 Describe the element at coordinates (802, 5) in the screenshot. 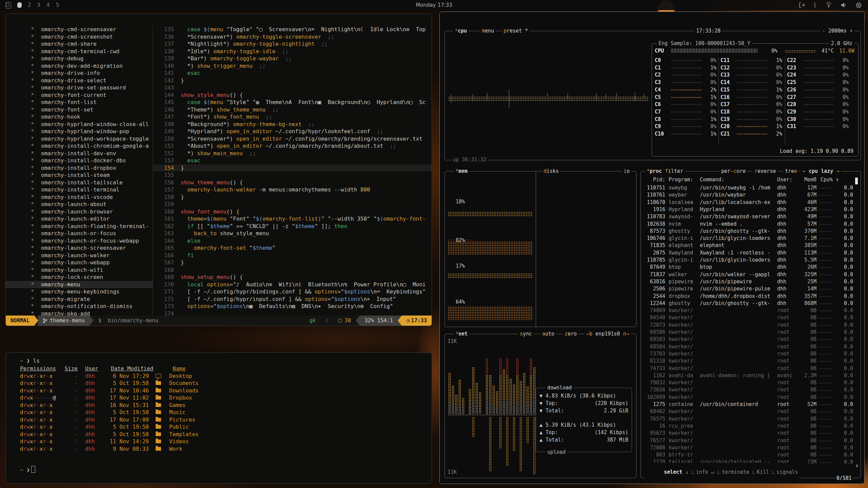

I see `logout-icon` at that location.